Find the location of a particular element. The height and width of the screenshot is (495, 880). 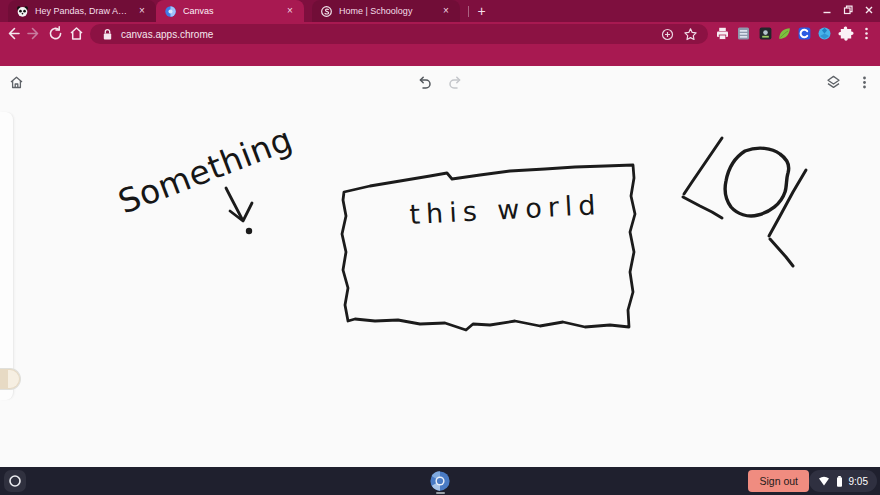

camera-ext-icon is located at coordinates (766, 34).